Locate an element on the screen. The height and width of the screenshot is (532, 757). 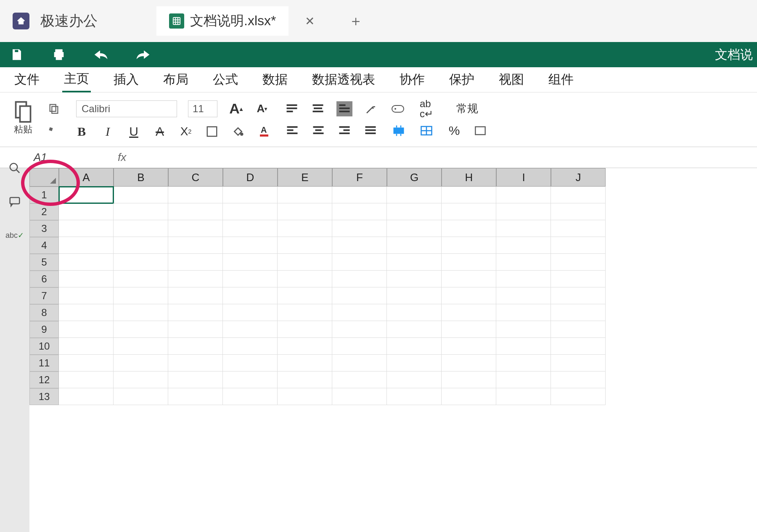
increase-font-button: A▴ is located at coordinates (236, 109).